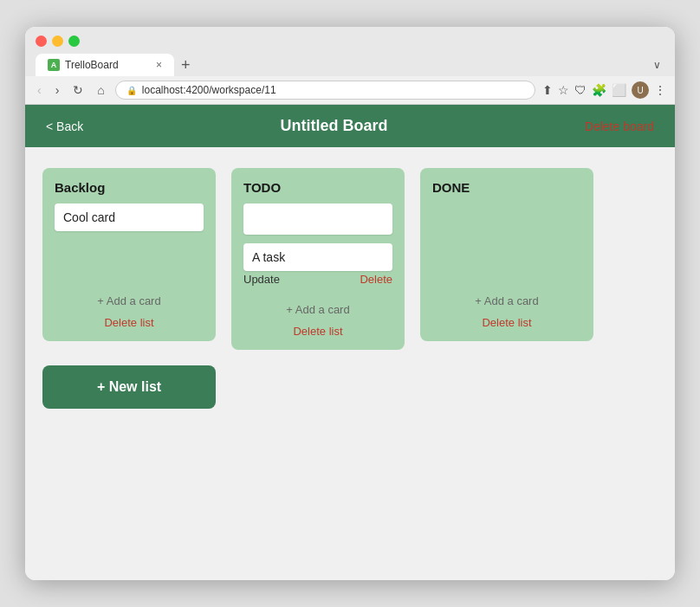 The image size is (700, 607). What do you see at coordinates (619, 90) in the screenshot?
I see `window-icon: ⬜` at bounding box center [619, 90].